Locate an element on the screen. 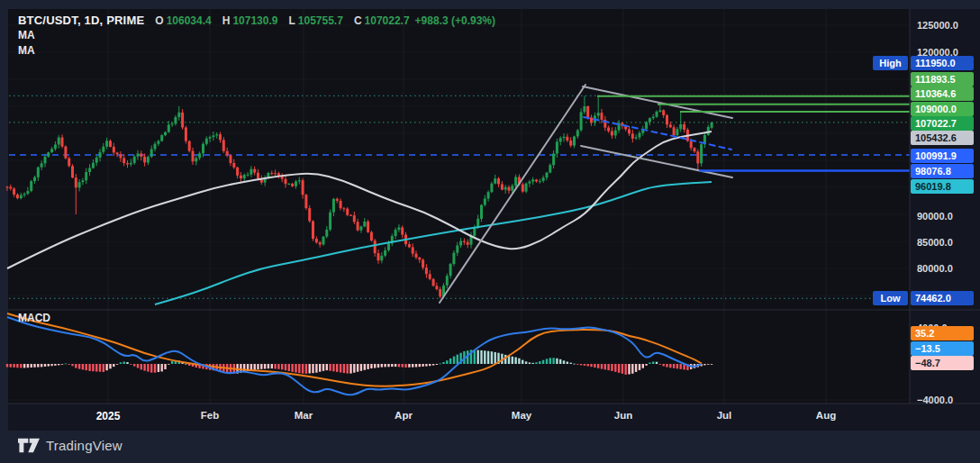 This screenshot has width=980, height=463. open-value: 106034.4 is located at coordinates (189, 21).